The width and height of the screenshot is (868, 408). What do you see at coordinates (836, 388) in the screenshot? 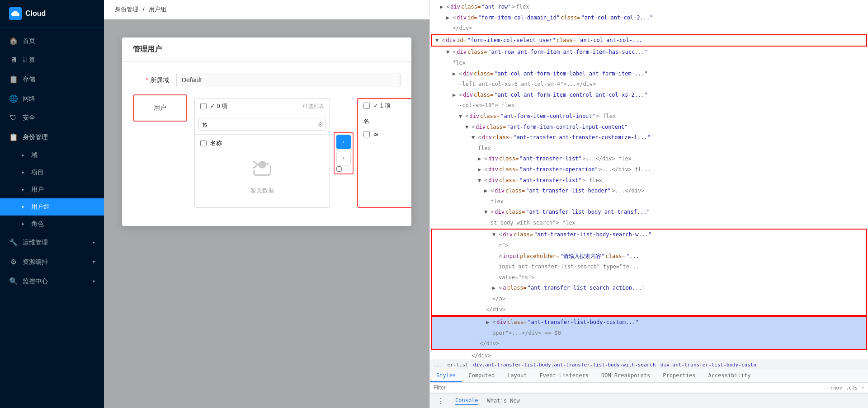
I see `filter-hov-button: :hov` at bounding box center [836, 388].